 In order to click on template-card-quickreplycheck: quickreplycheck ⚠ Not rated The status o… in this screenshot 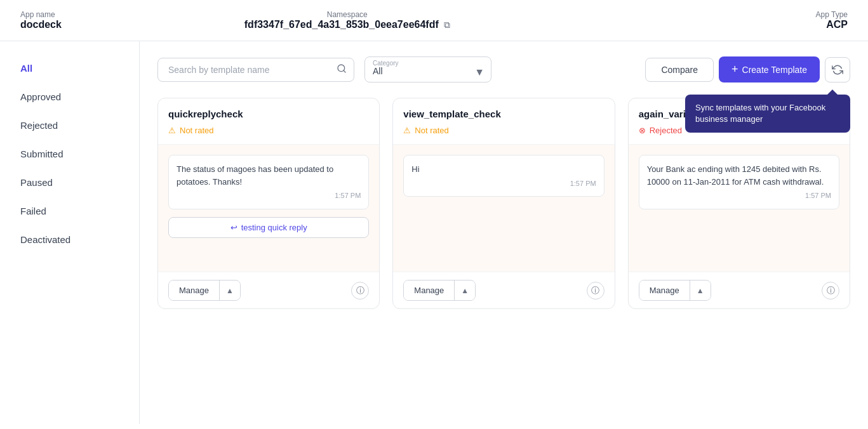, I will do `click(269, 203)`.